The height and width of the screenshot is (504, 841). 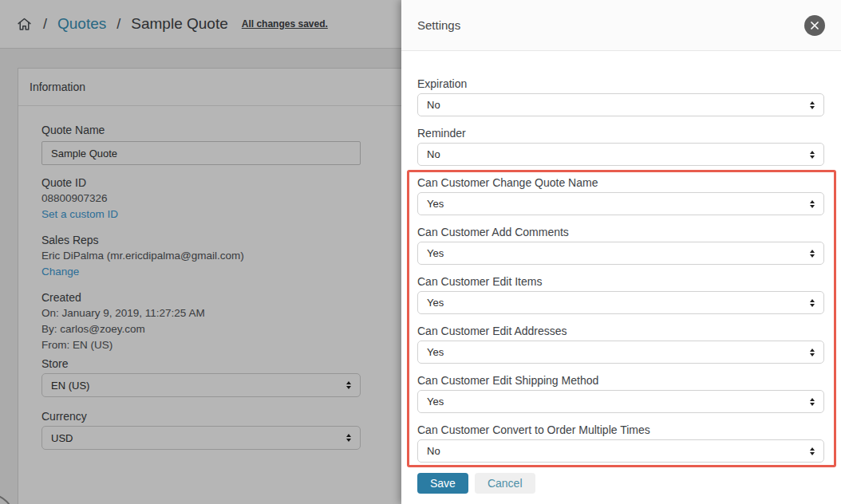 I want to click on save-button: Save, so click(x=443, y=483).